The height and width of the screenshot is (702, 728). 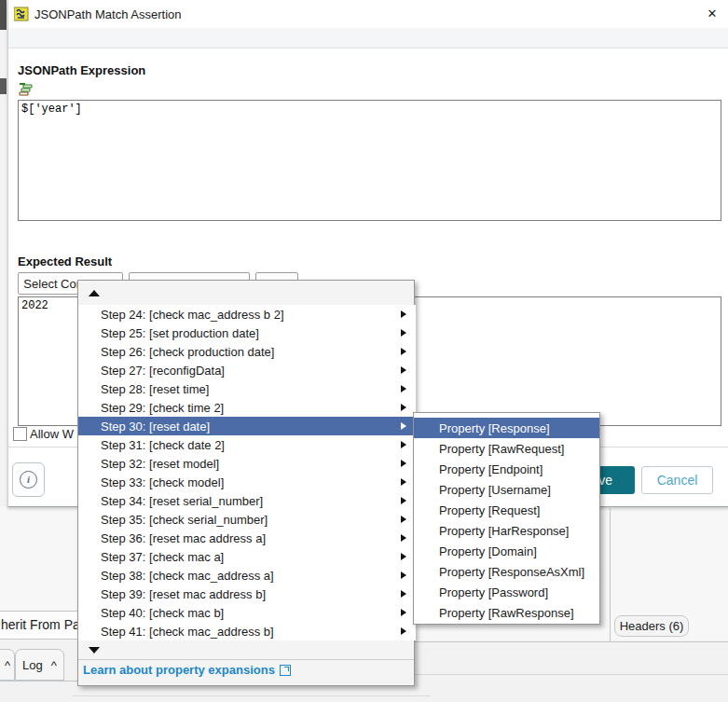 What do you see at coordinates (251, 390) in the screenshot?
I see `menu-item-label: Step 28: [reset time]` at bounding box center [251, 390].